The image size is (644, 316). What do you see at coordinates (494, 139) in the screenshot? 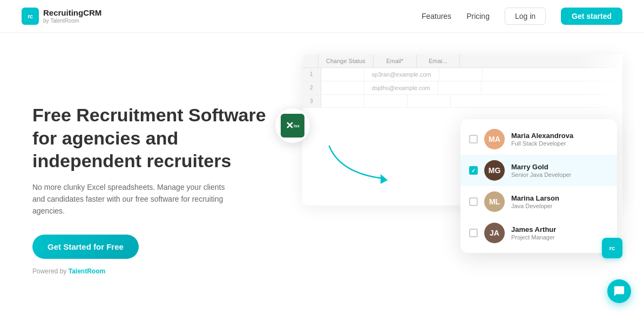
I see `avatar-1: MA` at bounding box center [494, 139].